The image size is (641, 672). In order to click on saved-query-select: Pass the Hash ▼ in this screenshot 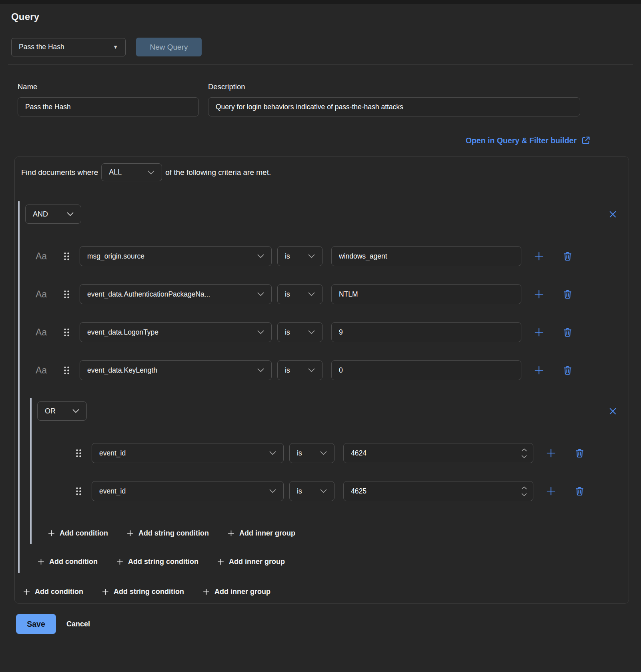, I will do `click(68, 47)`.